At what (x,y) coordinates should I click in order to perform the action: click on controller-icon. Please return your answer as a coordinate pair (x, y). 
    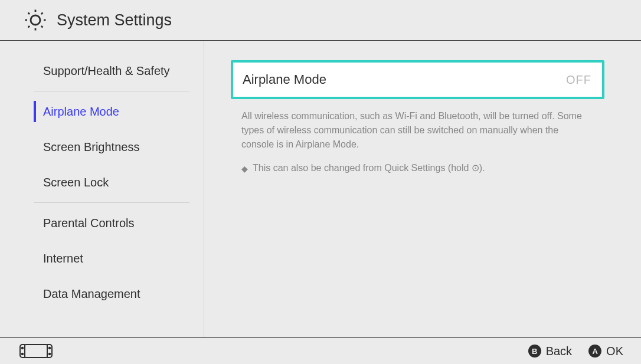
    Looking at the image, I should click on (36, 351).